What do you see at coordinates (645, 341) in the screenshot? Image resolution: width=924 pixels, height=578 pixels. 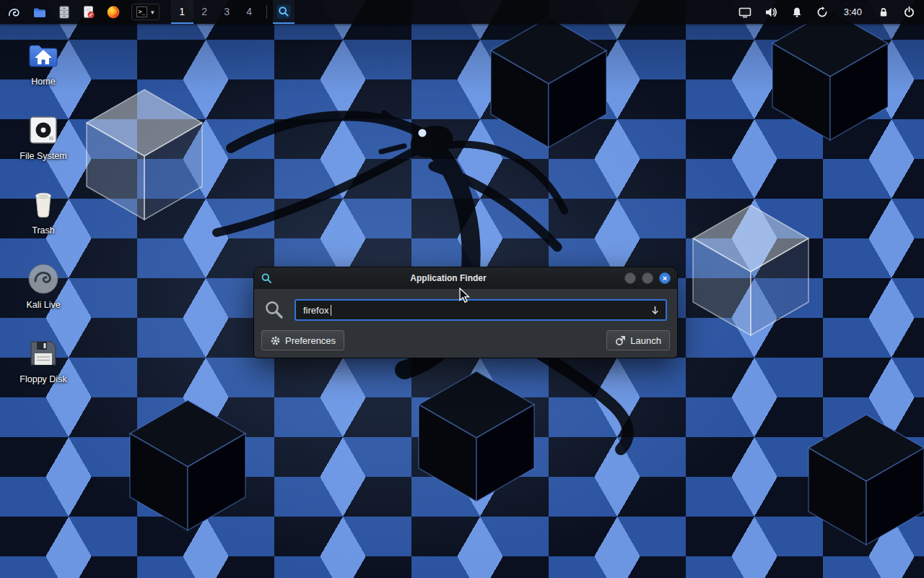 I see `launch-label: Launch` at bounding box center [645, 341].